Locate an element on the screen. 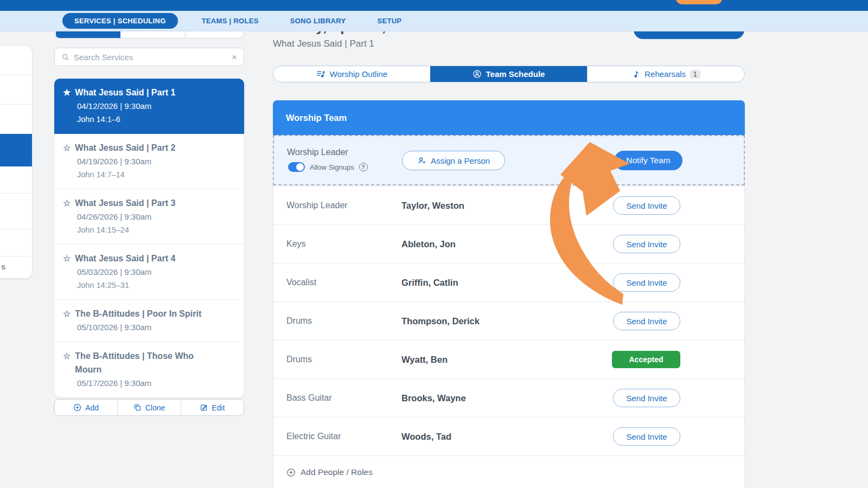  service-title: ☆ What Jesus Said | Part 4 is located at coordinates (149, 258).